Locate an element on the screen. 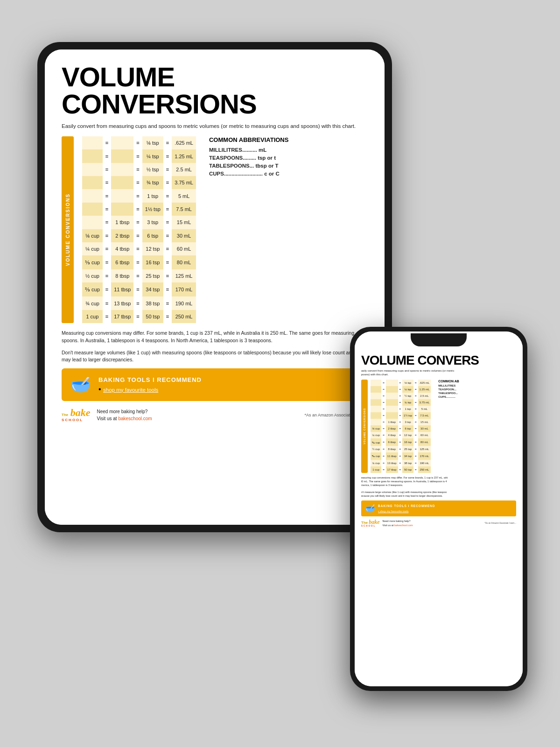  table-cell: 1.25 mL is located at coordinates (184, 156).